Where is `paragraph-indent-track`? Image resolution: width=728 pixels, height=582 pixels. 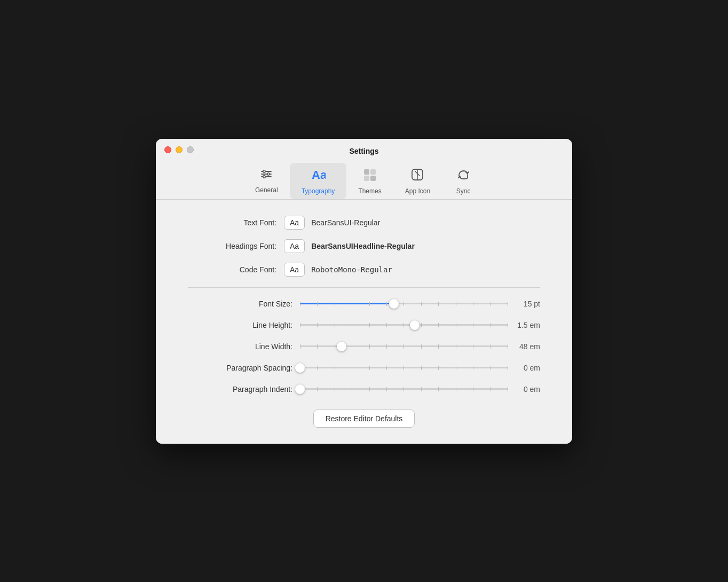
paragraph-indent-track is located at coordinates (404, 389).